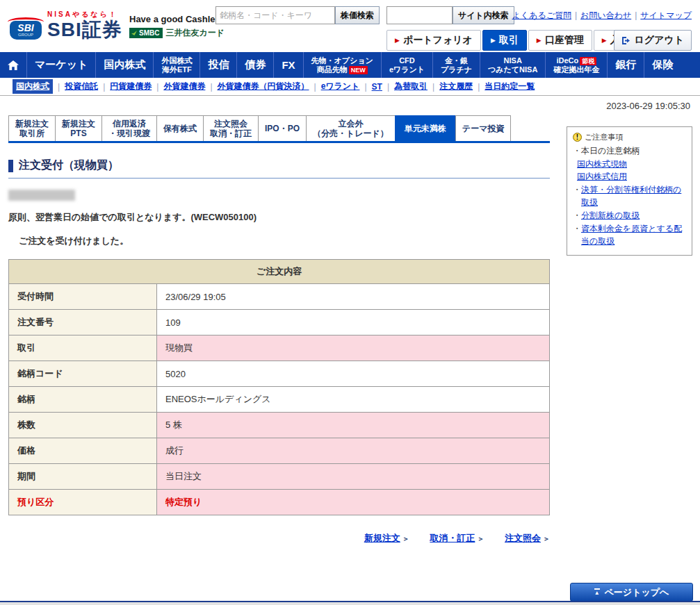 This screenshot has height=605, width=700. What do you see at coordinates (341, 86) in the screenshot?
I see `subnav-ewarrant: eワラント` at bounding box center [341, 86].